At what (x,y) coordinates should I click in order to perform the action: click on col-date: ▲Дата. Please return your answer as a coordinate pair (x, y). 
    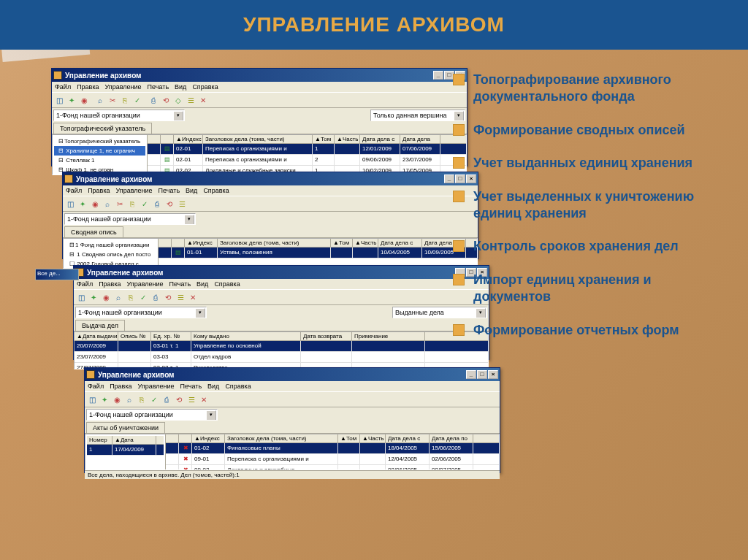
    Looking at the image, I should click on (134, 440).